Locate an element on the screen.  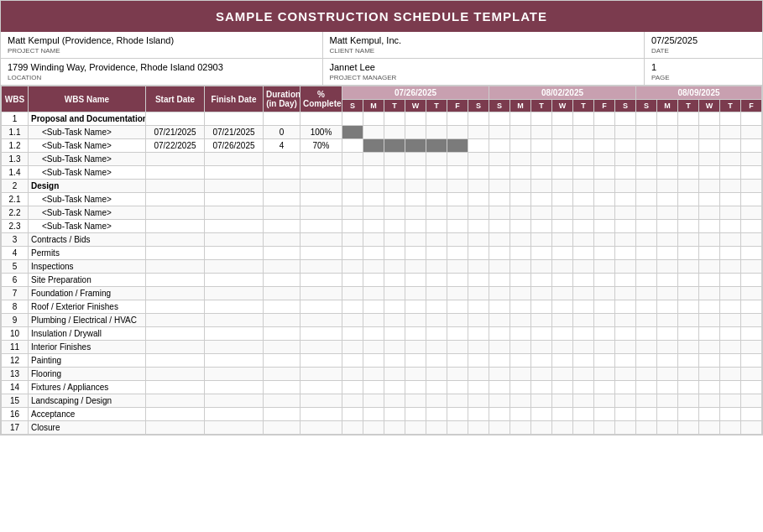
manager-cell: Jannet Lee PROJECT MANAGER is located at coordinates (484, 72).